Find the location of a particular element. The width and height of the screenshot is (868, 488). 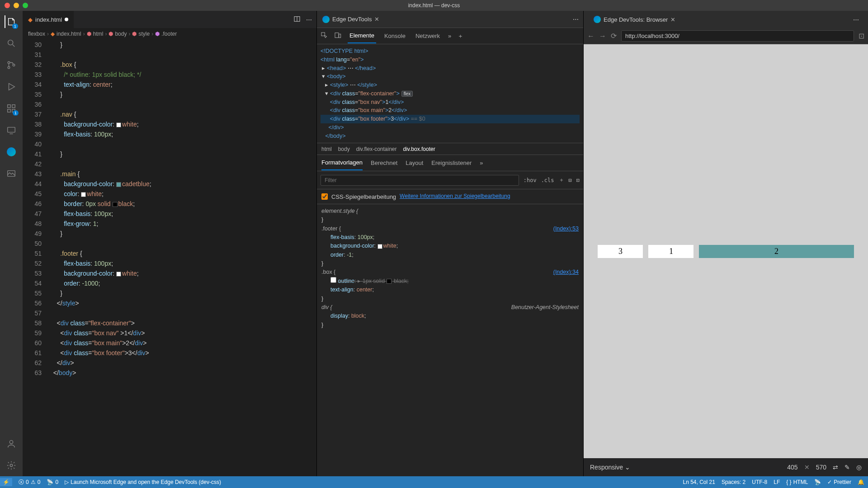

layout-tab: Layout is located at coordinates (414, 163).